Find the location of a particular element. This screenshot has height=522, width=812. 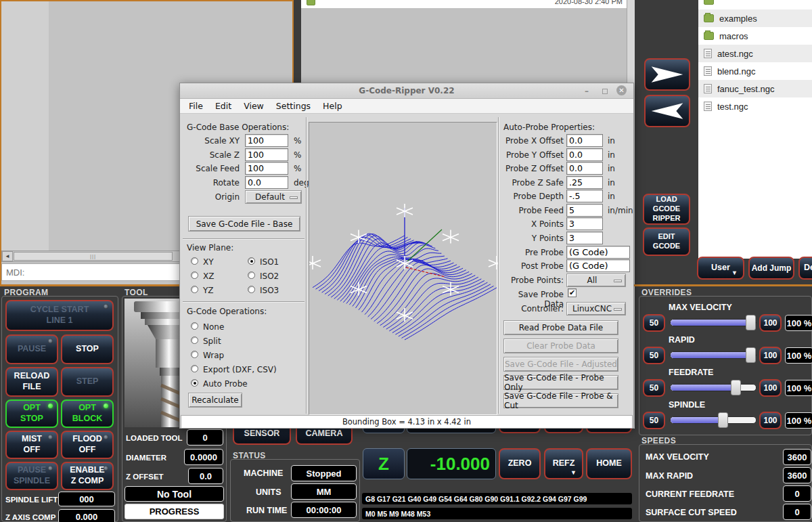

opt-block-button: OPT BLOCK is located at coordinates (87, 414).